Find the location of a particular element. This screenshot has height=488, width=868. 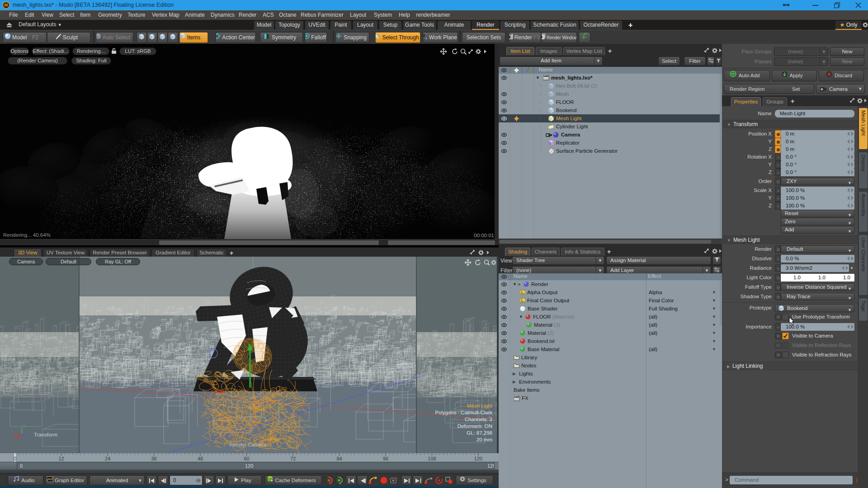

svg-text: 24 is located at coordinates (108, 459).